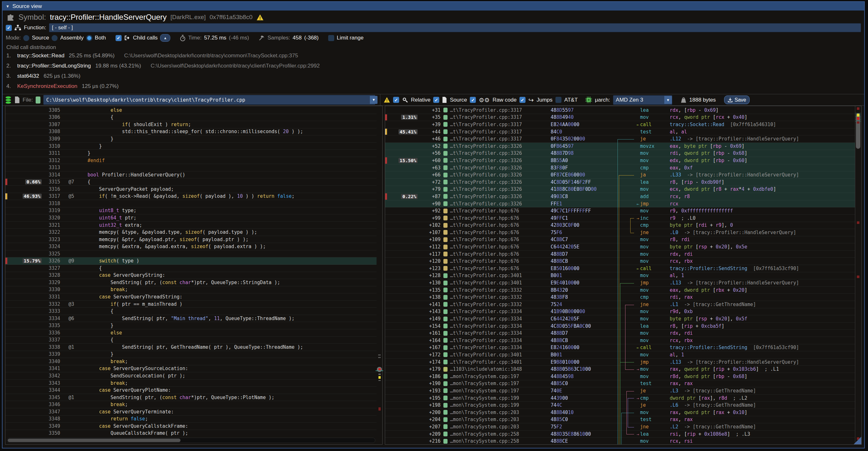 The width and height of the screenshot is (868, 451). What do you see at coordinates (620, 362) in the screenshot?
I see `asm-row: +174…t\TracyProfiler.cpp:3401E9B8010000j…` at bounding box center [620, 362].